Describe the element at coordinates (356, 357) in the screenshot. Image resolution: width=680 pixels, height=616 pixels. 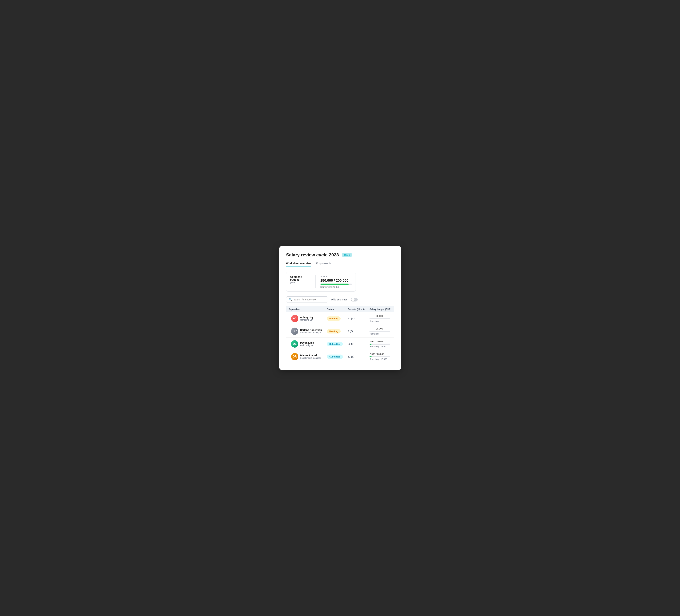
I see `reports-cell: 12 (3)` at that location.